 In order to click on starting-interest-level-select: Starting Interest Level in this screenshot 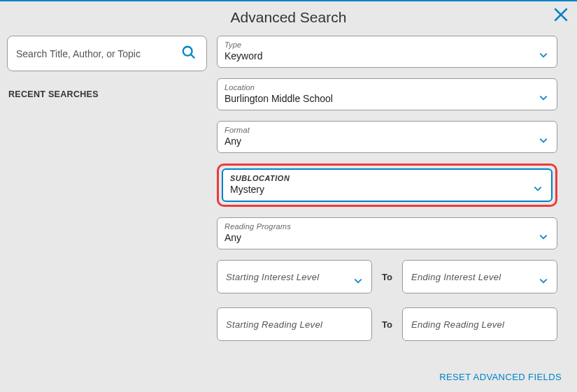, I will do `click(294, 277)`.